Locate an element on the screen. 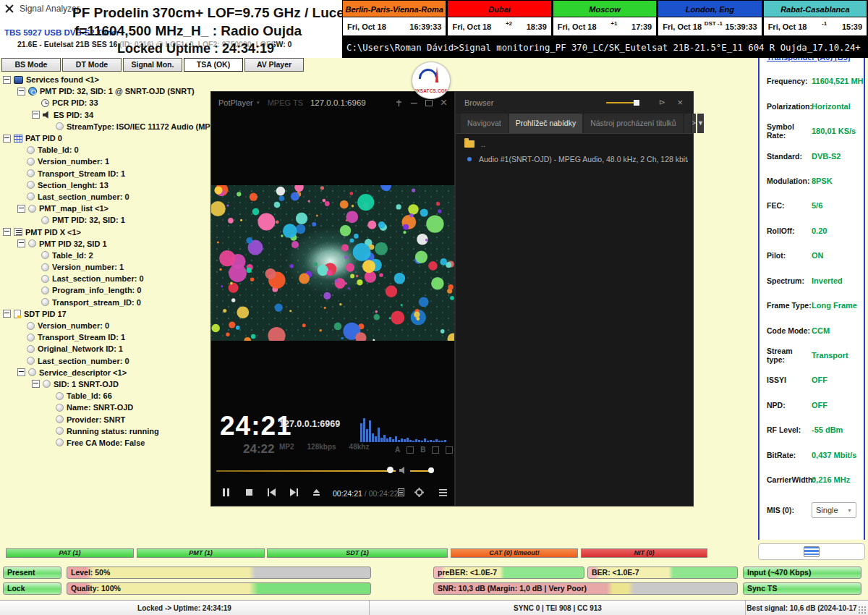 The height and width of the screenshot is (615, 868). header-locked-uptime: Locked Uptime : 24:34:19 is located at coordinates (195, 49).